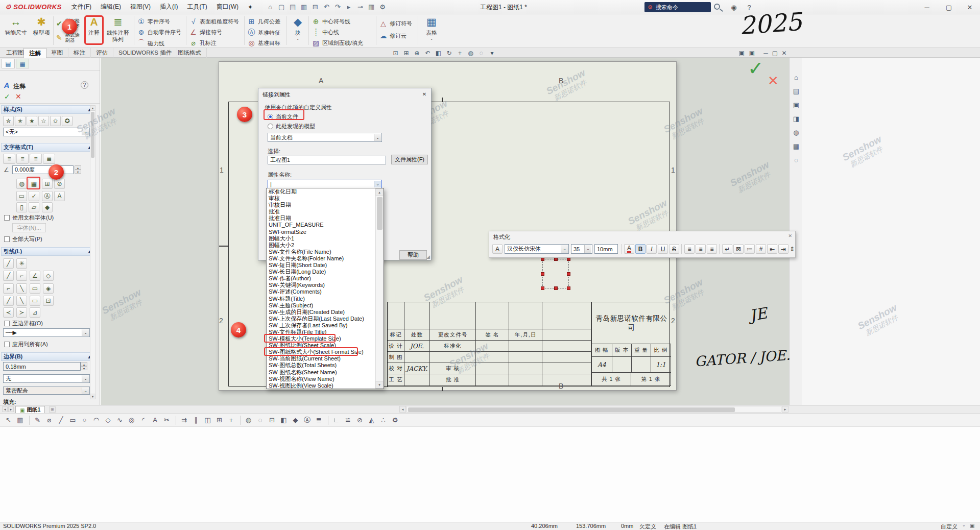 The height and width of the screenshot is (530, 980). What do you see at coordinates (319, 420) in the screenshot?
I see `layers-icon: ≣` at bounding box center [319, 420].